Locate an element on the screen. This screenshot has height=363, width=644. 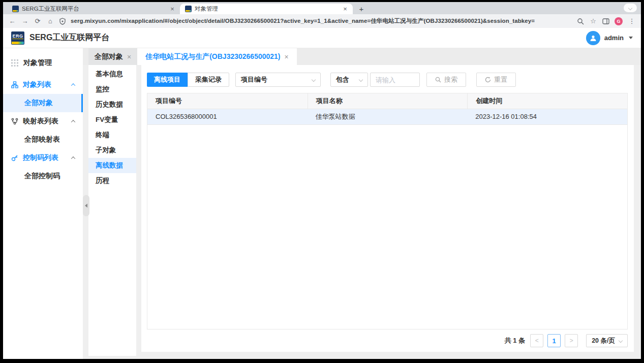
filter-toolbar: 离线项目 采集记录 项目编号 包含 搜索 is located at coordinates (387, 80).